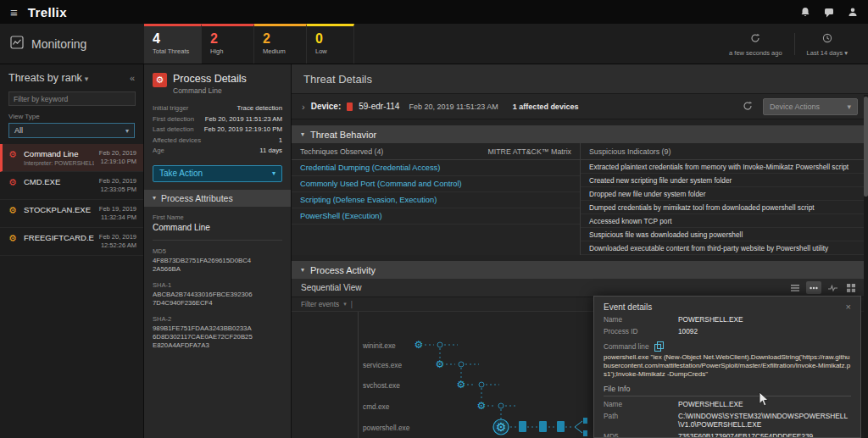  What do you see at coordinates (217, 174) in the screenshot?
I see `take-action-dropdown: Take Action ▾` at bounding box center [217, 174].